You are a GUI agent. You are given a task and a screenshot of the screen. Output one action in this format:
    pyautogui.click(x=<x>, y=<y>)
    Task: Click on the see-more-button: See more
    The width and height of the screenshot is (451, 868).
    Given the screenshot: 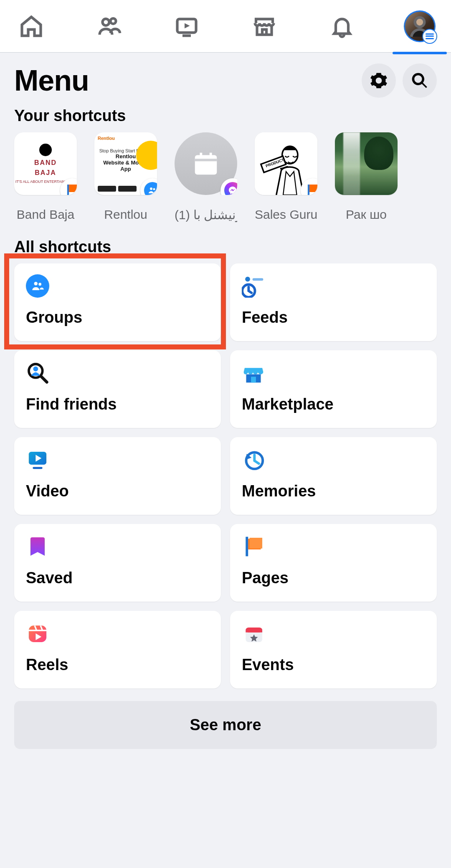 What is the action you would take?
    pyautogui.click(x=226, y=725)
    